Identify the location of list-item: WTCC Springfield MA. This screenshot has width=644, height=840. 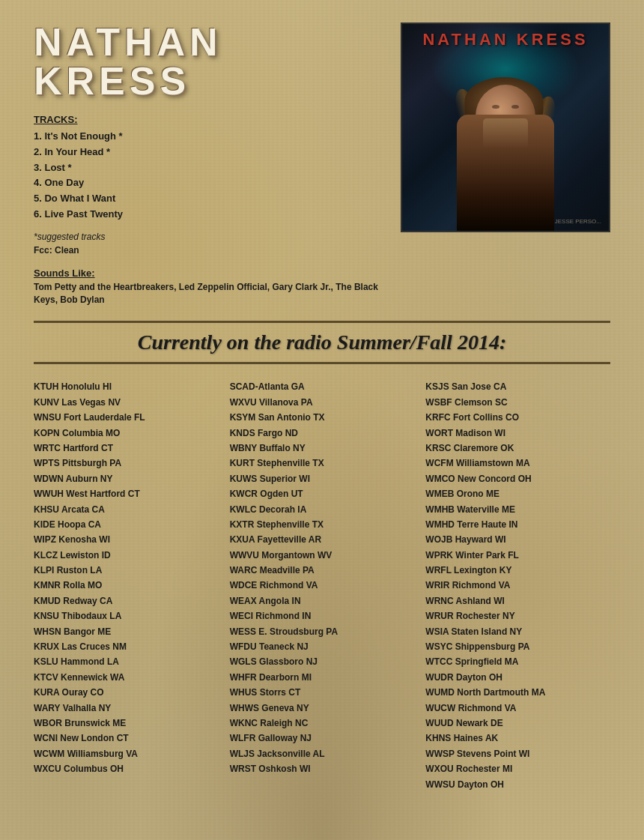
(518, 662).